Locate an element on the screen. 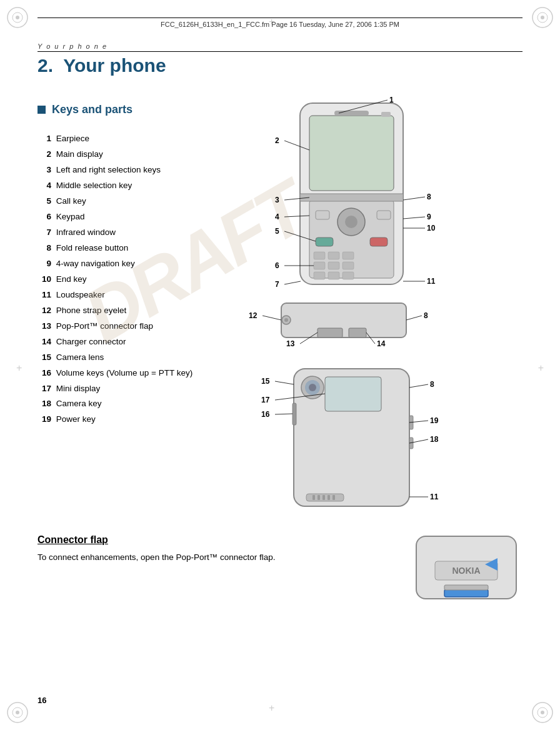 Image resolution: width=560 pixels, height=730 pixels. connector-flap-image: NOKIA is located at coordinates (466, 568).